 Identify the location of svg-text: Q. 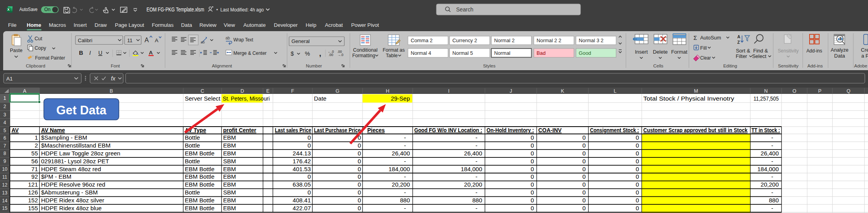
(849, 91).